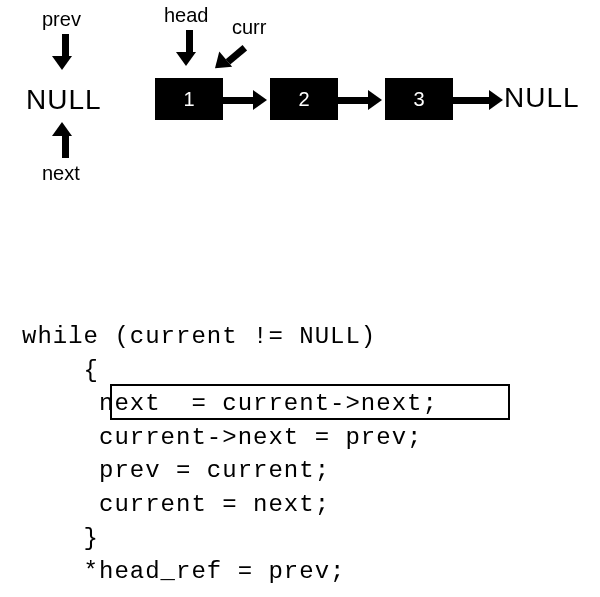 The height and width of the screenshot is (597, 600). Describe the element at coordinates (189, 48) in the screenshot. I see `head-arrow-icon` at that location.